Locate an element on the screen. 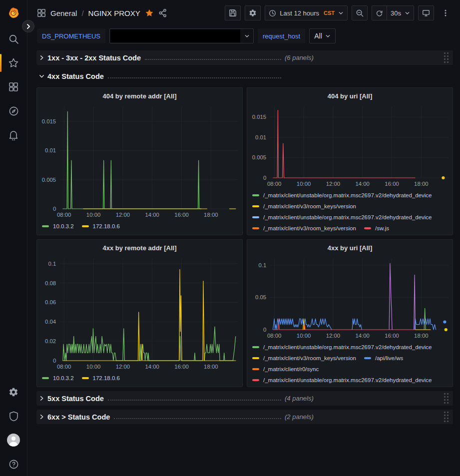 This screenshot has height=476, width=460. zoom-out-button is located at coordinates (360, 13).